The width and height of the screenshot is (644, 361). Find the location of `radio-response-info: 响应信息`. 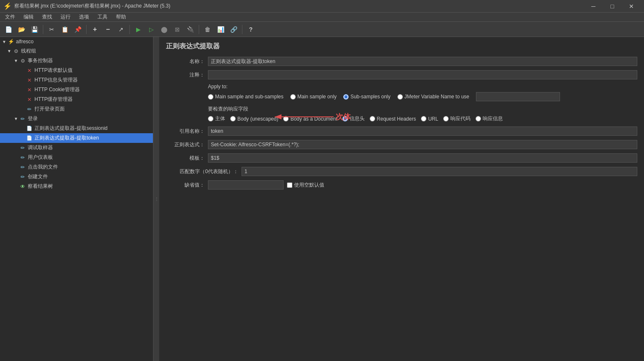

radio-response-info: 响应信息 is located at coordinates (489, 119).